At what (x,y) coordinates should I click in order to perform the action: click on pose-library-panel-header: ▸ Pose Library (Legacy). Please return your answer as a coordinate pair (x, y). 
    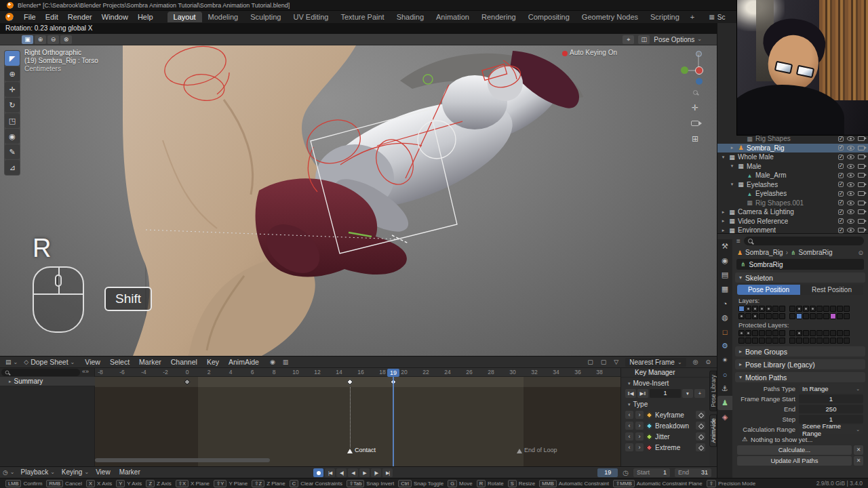
    Looking at the image, I should click on (800, 365).